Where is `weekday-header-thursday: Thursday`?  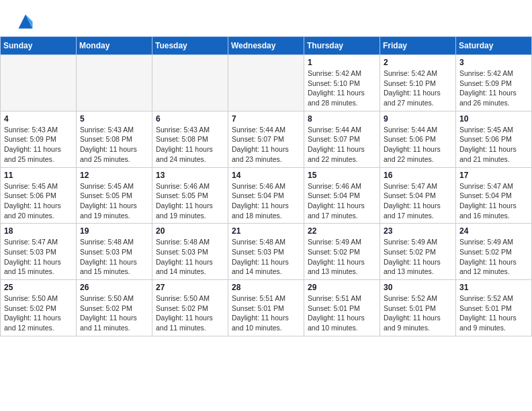 weekday-header-thursday: Thursday is located at coordinates (343, 46).